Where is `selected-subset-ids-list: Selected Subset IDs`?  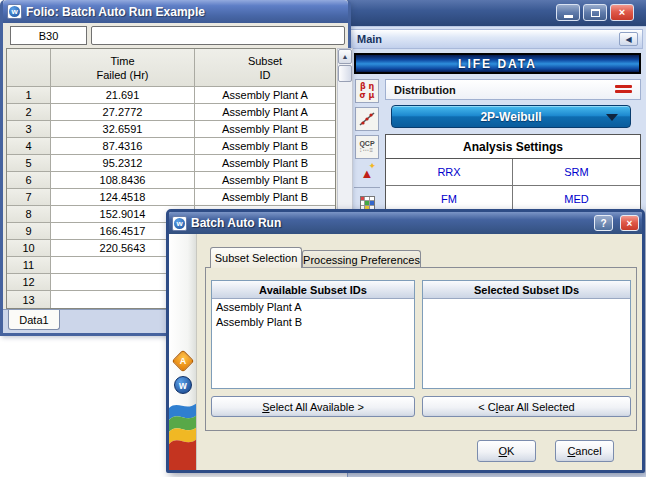
selected-subset-ids-list: Selected Subset IDs is located at coordinates (526, 334).